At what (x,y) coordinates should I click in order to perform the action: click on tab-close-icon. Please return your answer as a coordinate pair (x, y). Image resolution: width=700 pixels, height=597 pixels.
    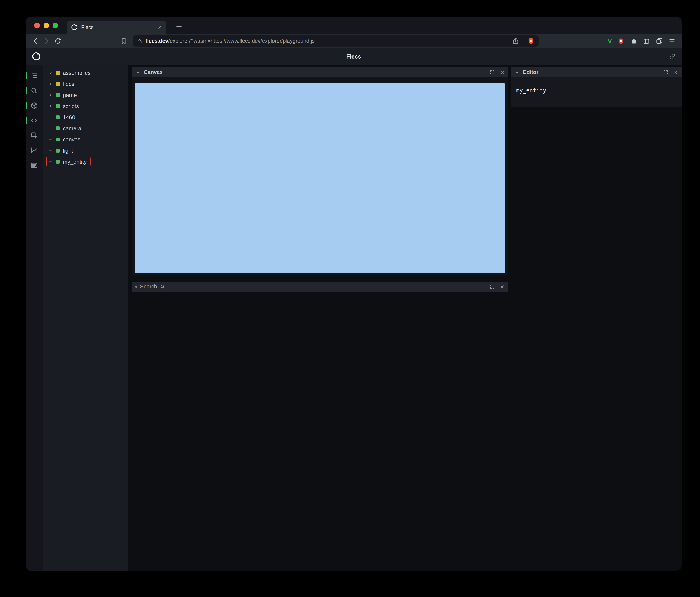
    Looking at the image, I should click on (160, 27).